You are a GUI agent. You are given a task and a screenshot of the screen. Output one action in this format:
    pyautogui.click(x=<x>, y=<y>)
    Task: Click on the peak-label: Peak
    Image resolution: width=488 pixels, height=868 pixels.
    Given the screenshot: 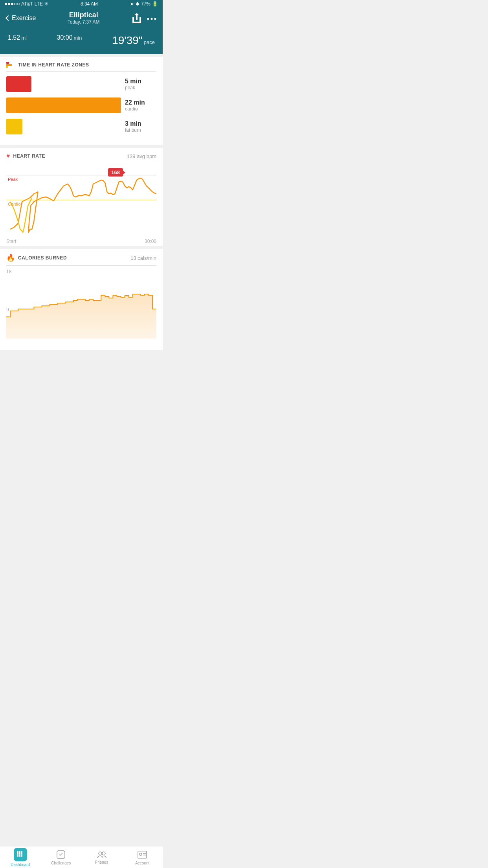 What is the action you would take?
    pyautogui.click(x=12, y=179)
    